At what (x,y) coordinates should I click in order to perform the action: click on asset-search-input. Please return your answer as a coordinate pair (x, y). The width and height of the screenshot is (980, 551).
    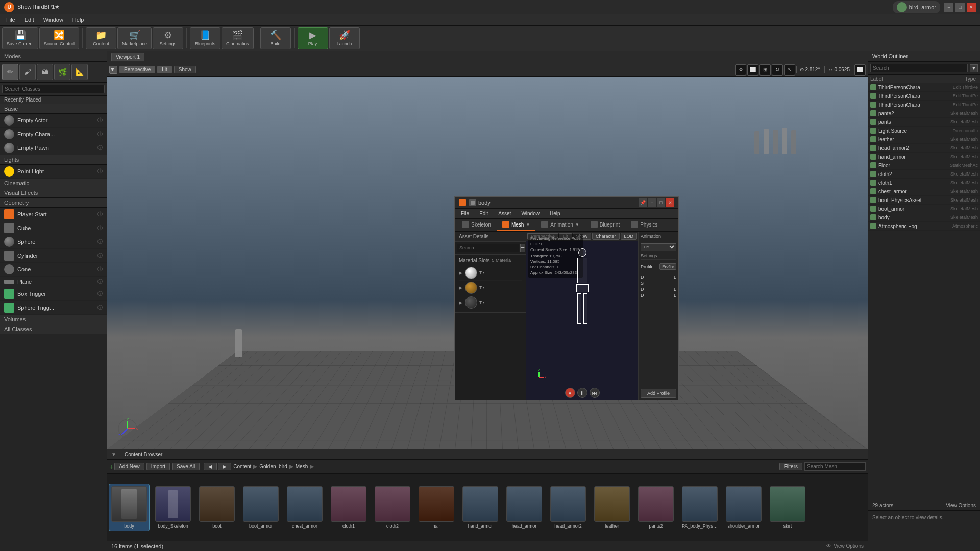
    Looking at the image, I should click on (488, 248).